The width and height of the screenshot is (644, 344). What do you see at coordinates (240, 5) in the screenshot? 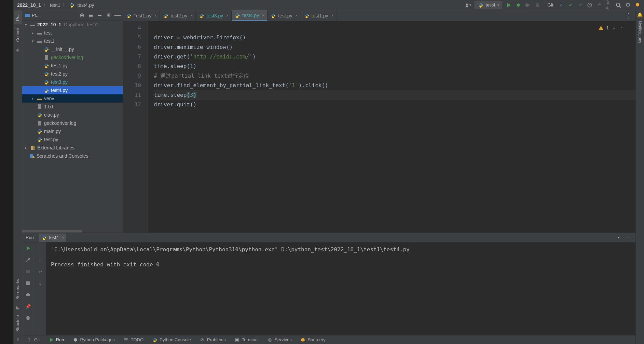
I see `breadcrumb: 2022_10_1 〉 test1 〉 test4.py` at bounding box center [240, 5].